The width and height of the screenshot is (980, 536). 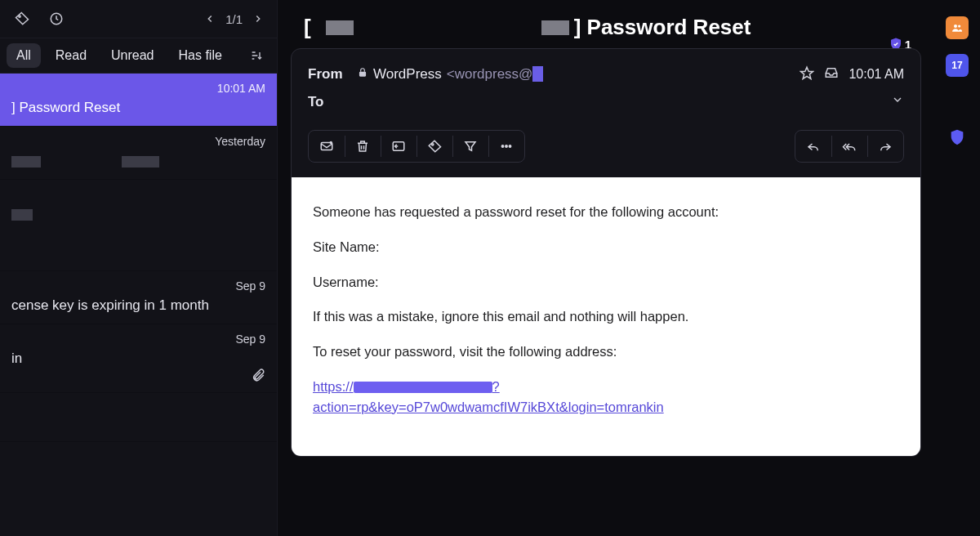 I want to click on filter-unread: Unread, so click(x=132, y=56).